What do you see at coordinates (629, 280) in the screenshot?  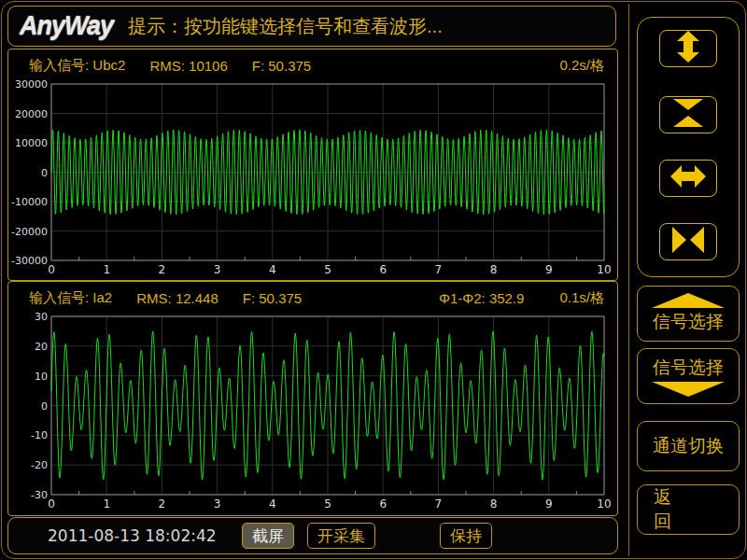 I see `right-panel-divider` at bounding box center [629, 280].